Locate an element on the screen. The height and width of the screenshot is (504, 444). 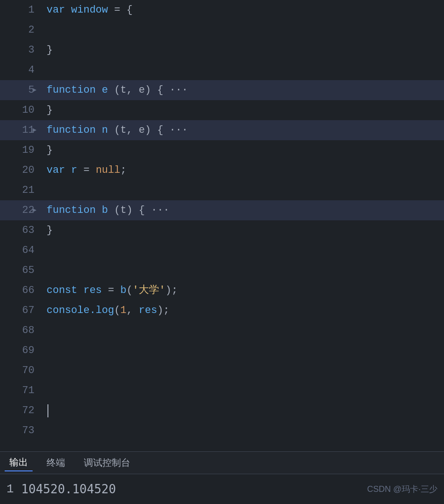
line-number: 64 is located at coordinates (21, 251).